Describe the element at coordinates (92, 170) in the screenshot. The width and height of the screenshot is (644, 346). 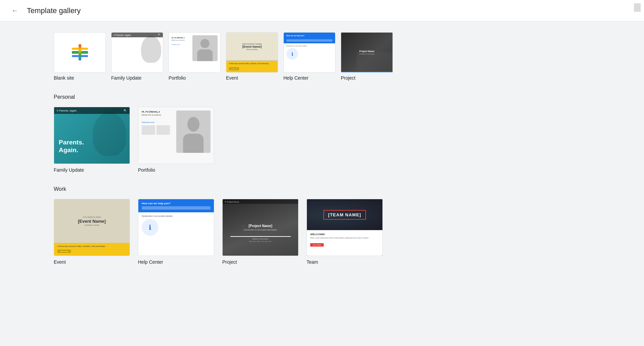
I see `card-label-family-lg: Family Update` at that location.